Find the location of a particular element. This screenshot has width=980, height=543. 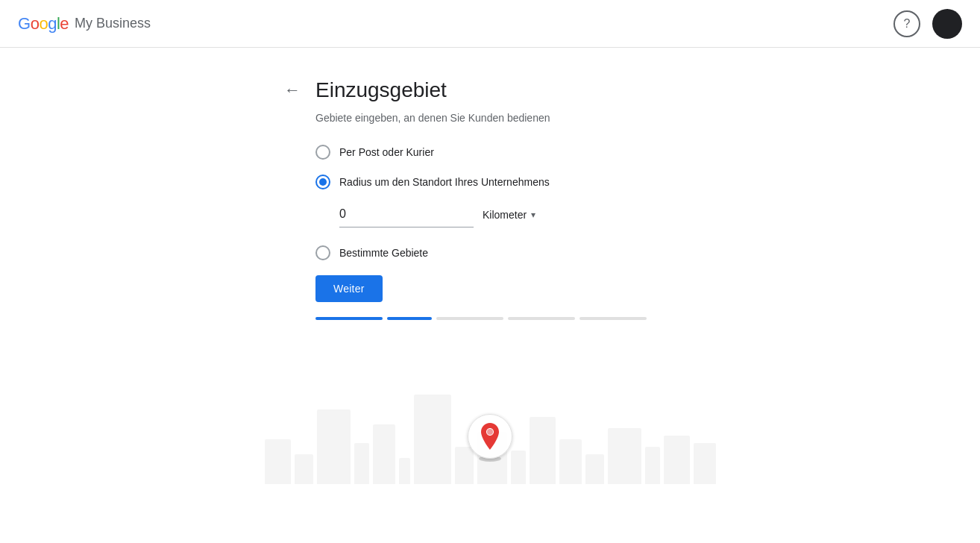

question-mark-icon: ? is located at coordinates (907, 24).